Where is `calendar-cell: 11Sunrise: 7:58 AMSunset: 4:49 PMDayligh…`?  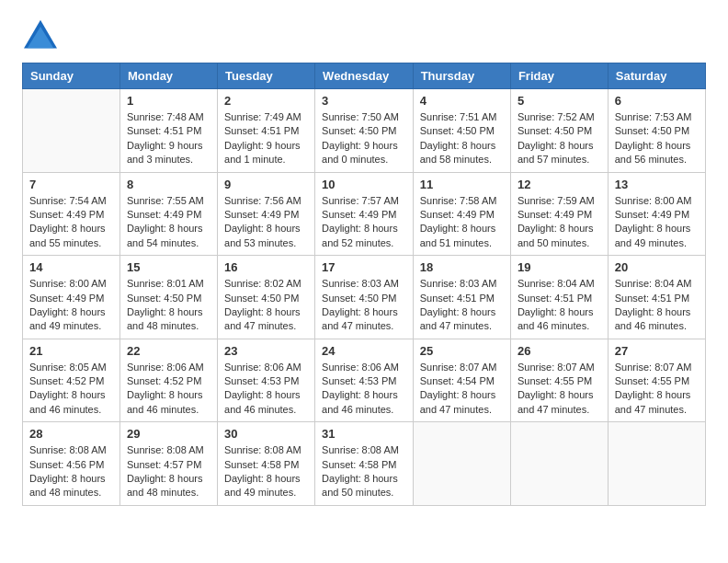 calendar-cell: 11Sunrise: 7:58 AMSunset: 4:49 PMDayligh… is located at coordinates (461, 213).